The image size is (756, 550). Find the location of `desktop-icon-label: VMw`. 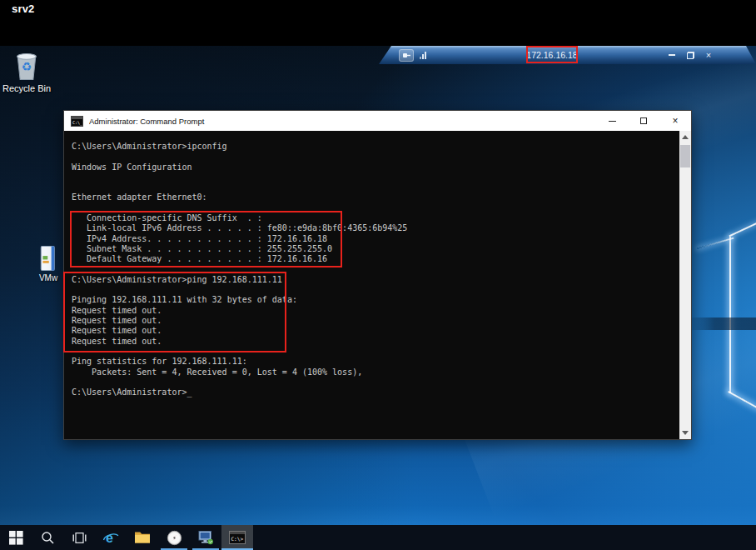

desktop-icon-label: VMw is located at coordinates (48, 278).